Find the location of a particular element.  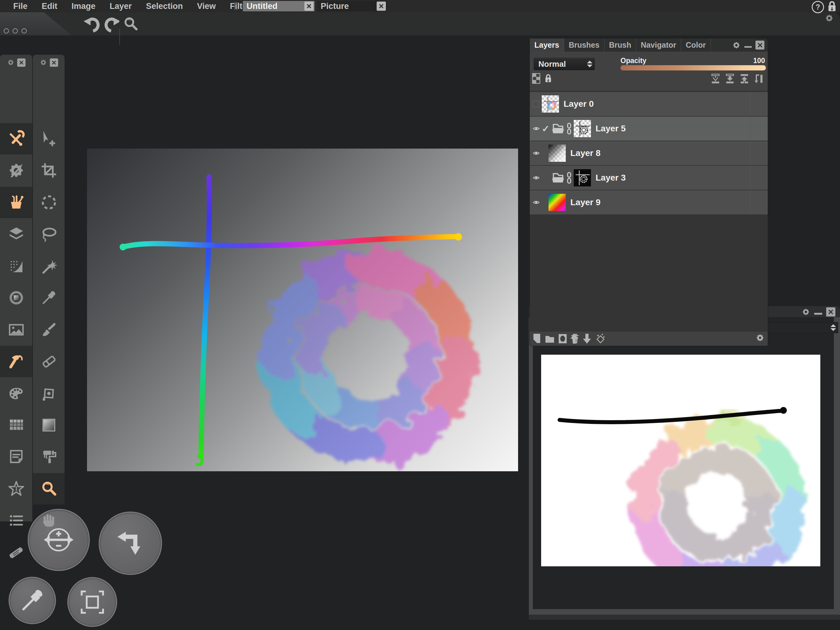

tool-paintbrush is located at coordinates (49, 330).